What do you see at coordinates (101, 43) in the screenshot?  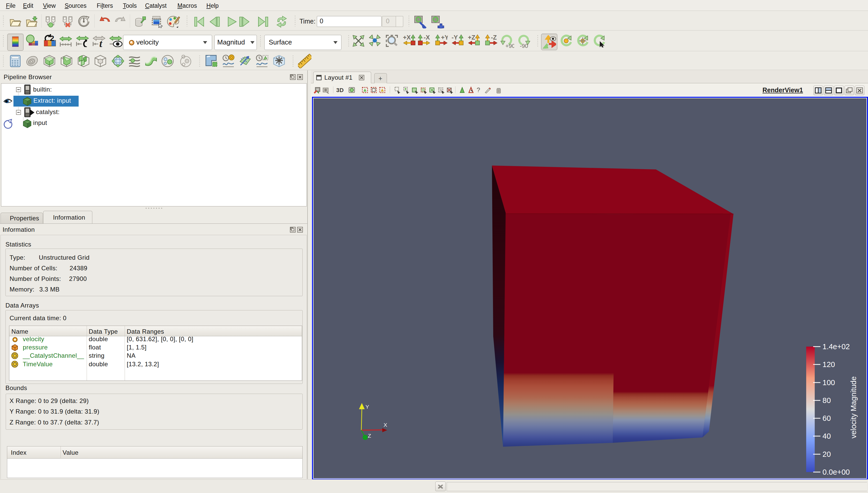 I see `svg-text: t` at bounding box center [101, 43].